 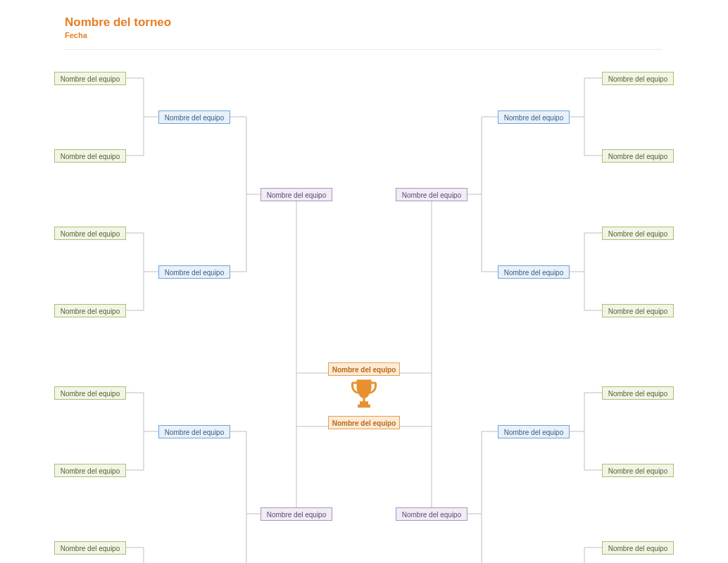 What do you see at coordinates (296, 194) in the screenshot?
I see `left-r3-team-1: Nombre del equipo` at bounding box center [296, 194].